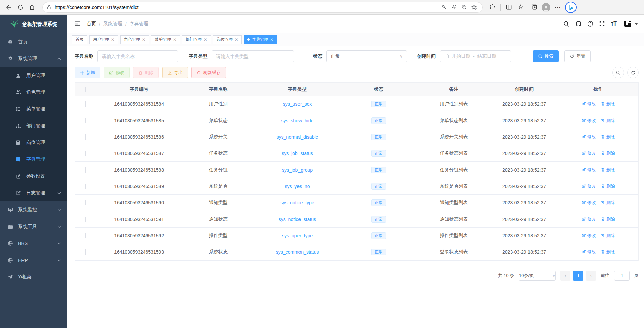  What do you see at coordinates (558, 7) in the screenshot?
I see `settings-more-icon: ⋯` at bounding box center [558, 7].